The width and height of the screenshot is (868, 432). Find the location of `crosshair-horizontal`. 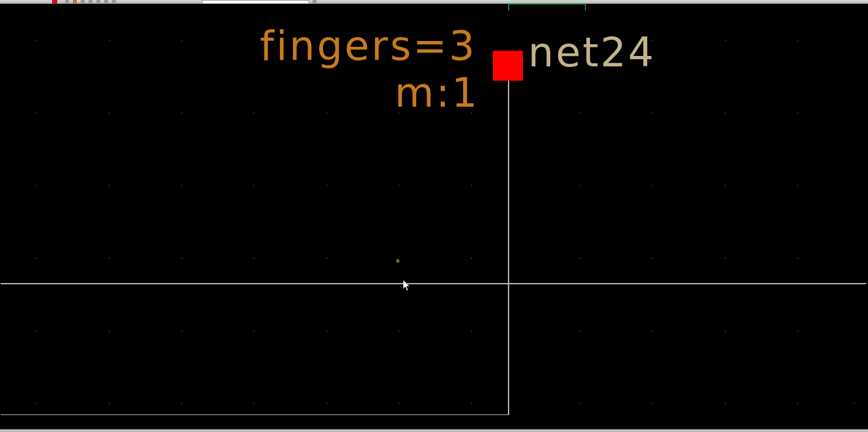

crosshair-horizontal is located at coordinates (434, 284).